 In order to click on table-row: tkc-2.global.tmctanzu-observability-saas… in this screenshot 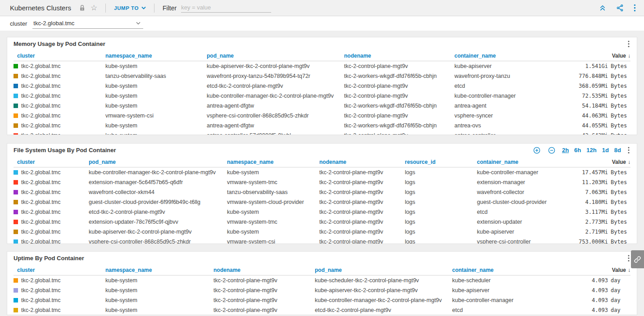, I will do `click(322, 76)`.